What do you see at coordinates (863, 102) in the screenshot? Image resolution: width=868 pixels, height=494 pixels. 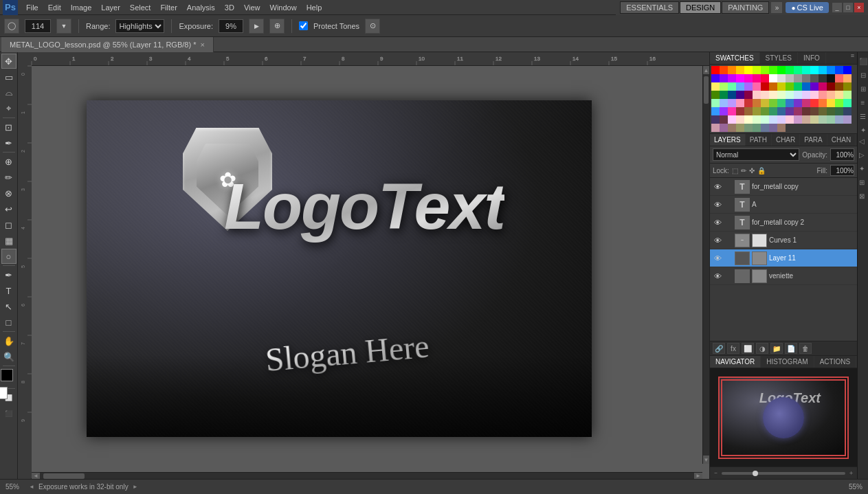 I see `right-strip-icon-4: ≡` at bounding box center [863, 102].